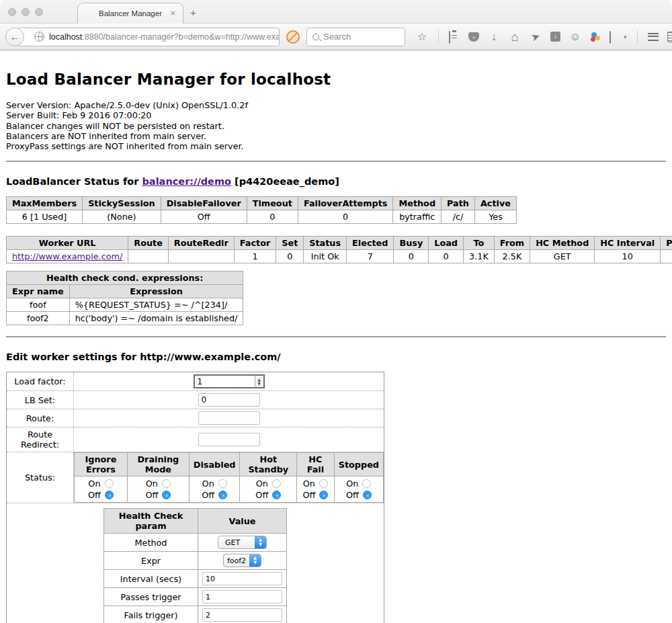 The image size is (672, 623). Describe the element at coordinates (130, 13) in the screenshot. I see `browser-tab: Balancer Manager ×` at that location.